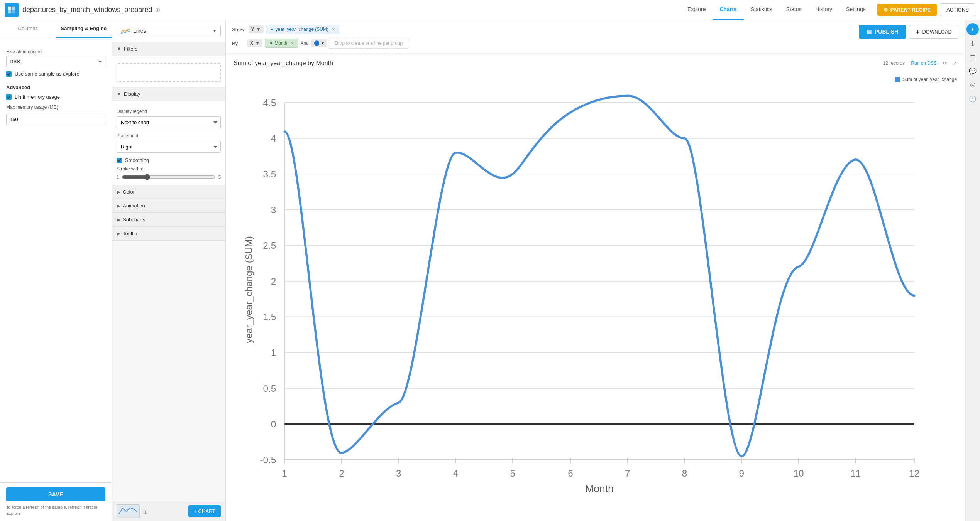  What do you see at coordinates (274, 424) in the screenshot?
I see `svg-text: 0` at bounding box center [274, 424].